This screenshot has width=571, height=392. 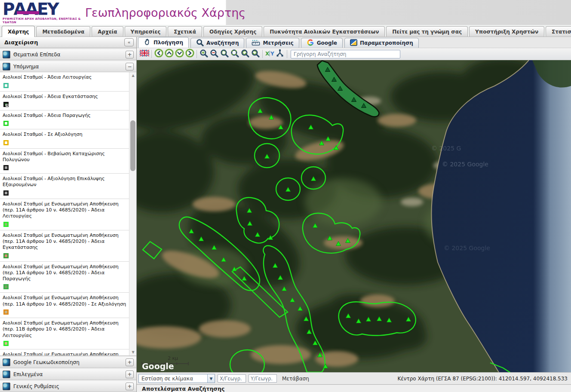 I want to click on main-tab-10: Στατιστικά Επισκεψιμότητας, so click(x=558, y=31).